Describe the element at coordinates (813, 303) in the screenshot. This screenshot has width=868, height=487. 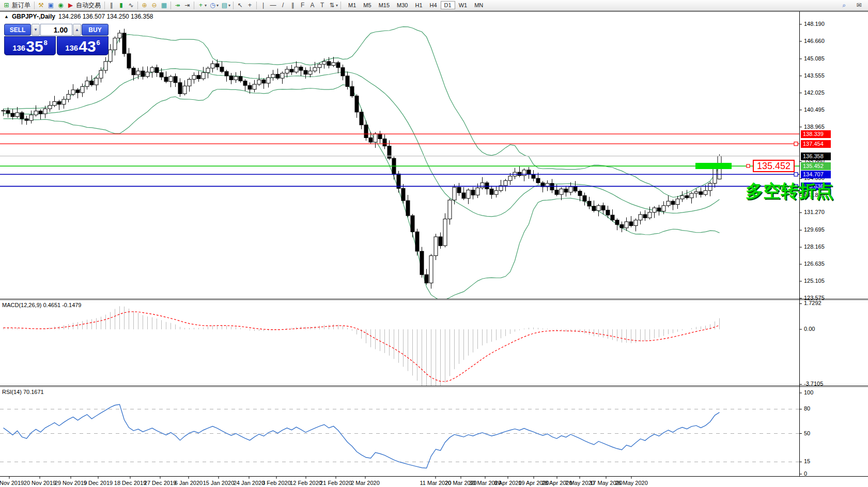
I see `price-axis-label: 1.7292` at that location.